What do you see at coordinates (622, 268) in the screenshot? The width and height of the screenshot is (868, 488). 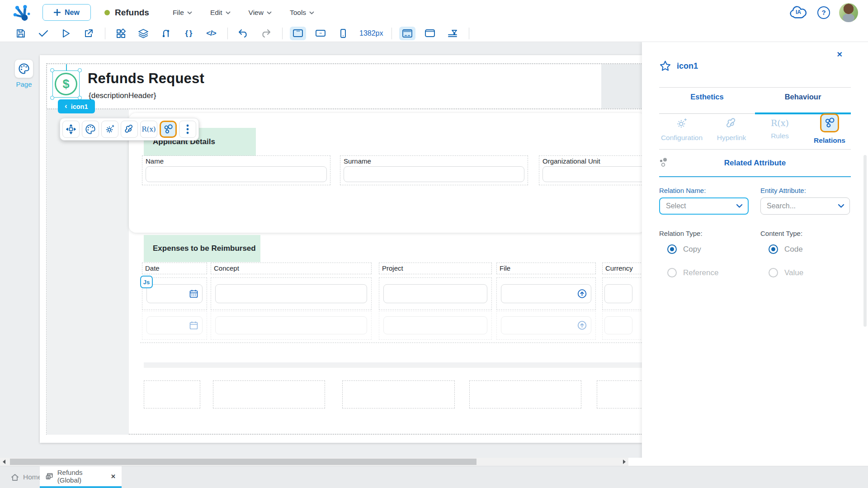 I see `column-header-currency: Currency` at bounding box center [622, 268].